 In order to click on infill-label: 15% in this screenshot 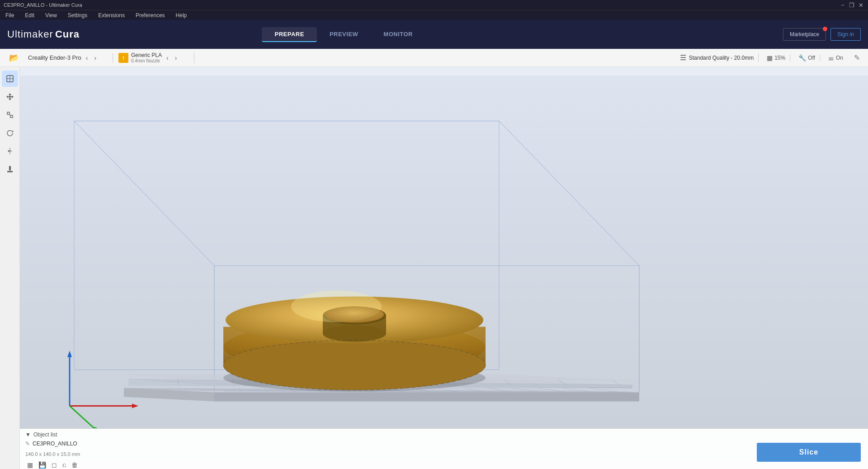, I will do `click(780, 58)`.